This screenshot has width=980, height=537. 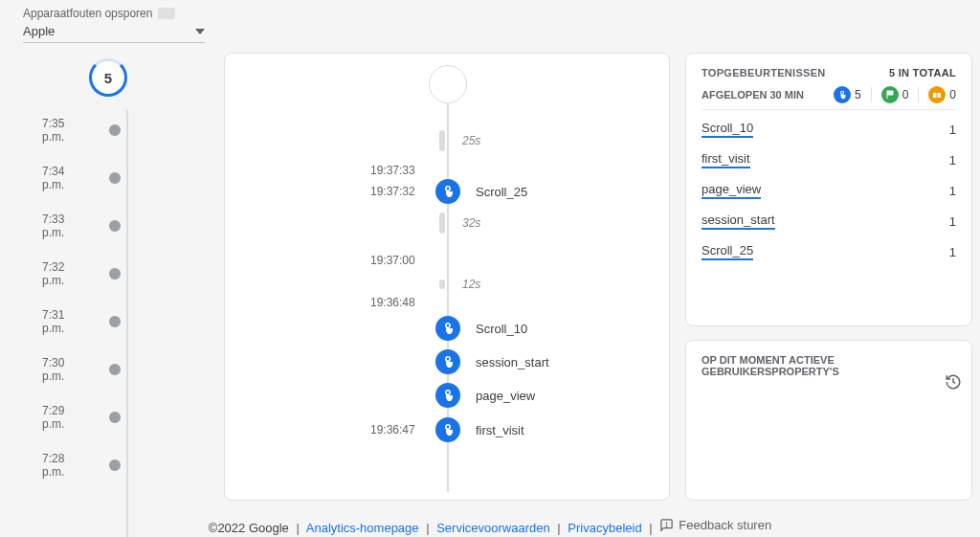 I want to click on minute-row: 7:34 p.m., so click(x=108, y=178).